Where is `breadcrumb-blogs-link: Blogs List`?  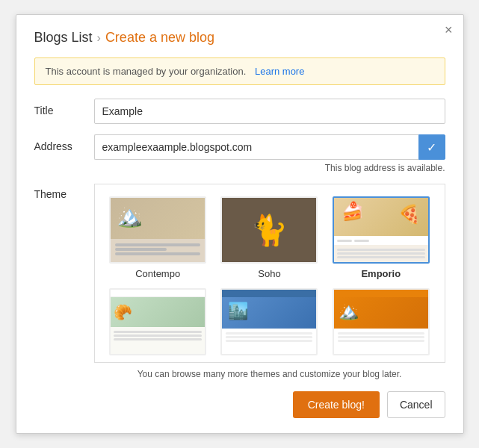 breadcrumb-blogs-link: Blogs List is located at coordinates (64, 37).